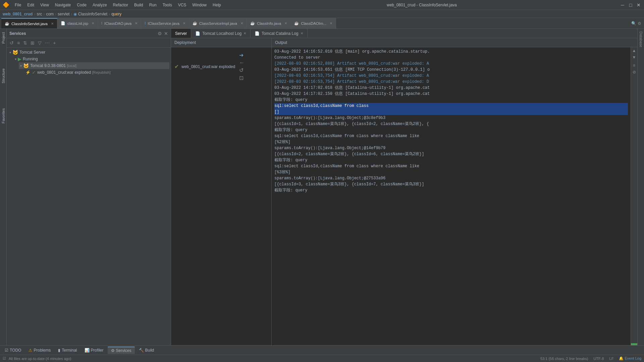 The image size is (644, 362). Describe the element at coordinates (63, 5) in the screenshot. I see `menu-navigate: Navigate` at that location.